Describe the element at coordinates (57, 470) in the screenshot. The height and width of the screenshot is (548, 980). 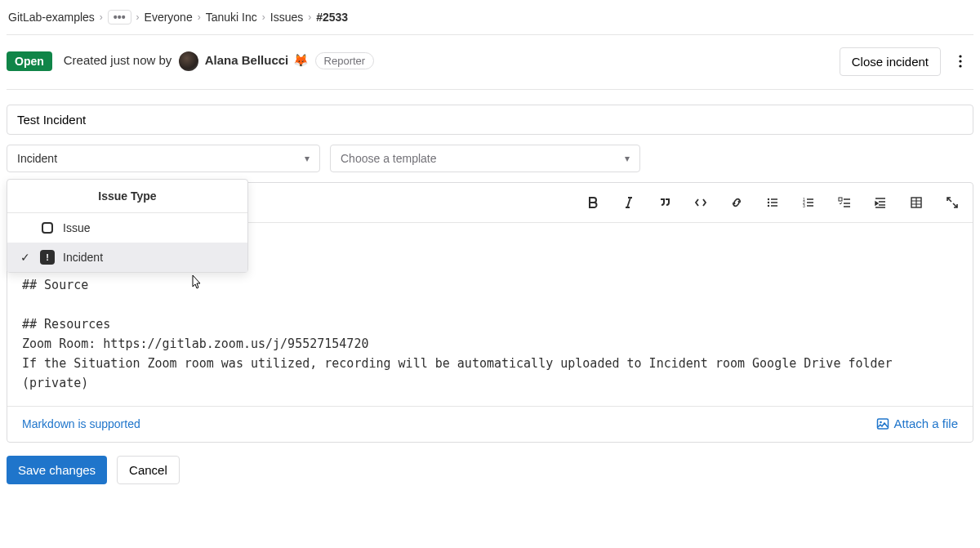
I see `save-button: Save changes` at that location.